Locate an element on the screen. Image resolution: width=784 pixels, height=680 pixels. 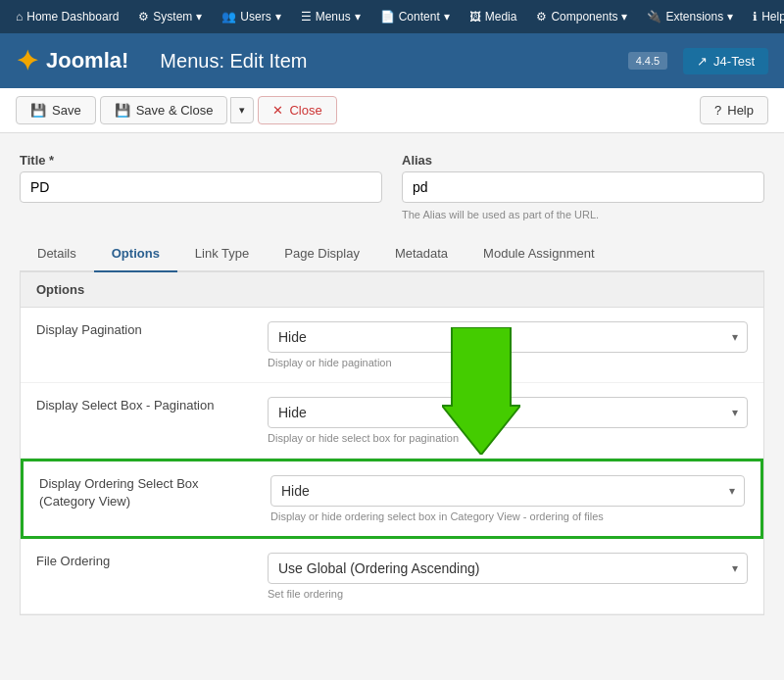
external-link-icon: ↗ is located at coordinates (702, 61).